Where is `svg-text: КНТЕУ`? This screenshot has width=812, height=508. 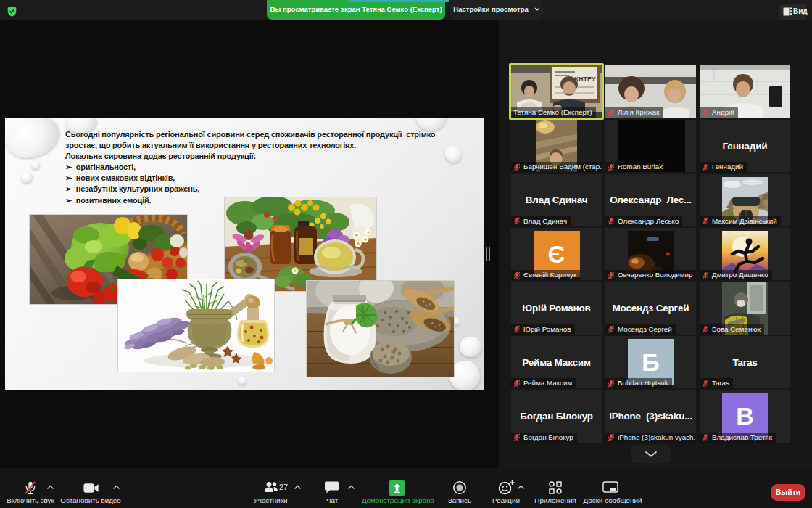 svg-text: КНТЕУ is located at coordinates (584, 79).